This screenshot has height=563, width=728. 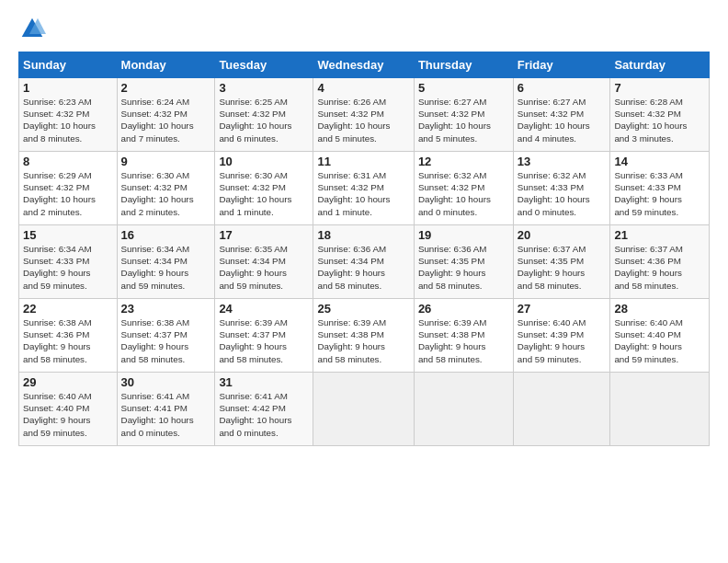 What do you see at coordinates (563, 162) in the screenshot?
I see `day-number: 13` at bounding box center [563, 162].